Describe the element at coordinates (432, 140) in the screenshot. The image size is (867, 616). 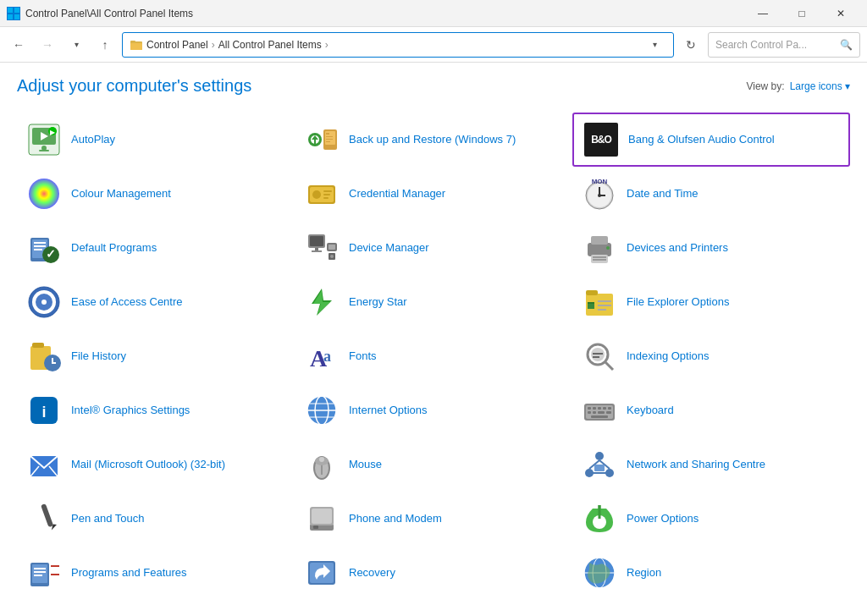
I see `backup-restore-label: Back up and Restore (Windows 7)` at that location.